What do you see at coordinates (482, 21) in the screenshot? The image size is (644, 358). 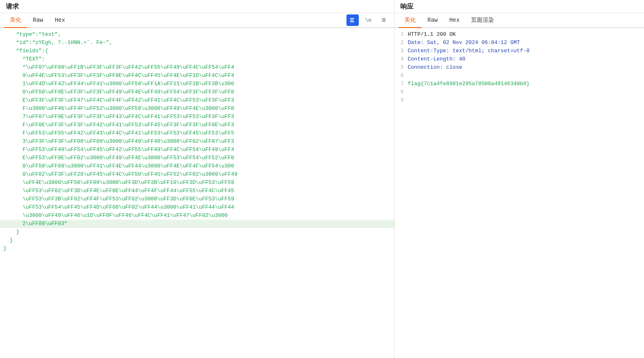 I see `right-tab-render: 页面渲染` at bounding box center [482, 21].